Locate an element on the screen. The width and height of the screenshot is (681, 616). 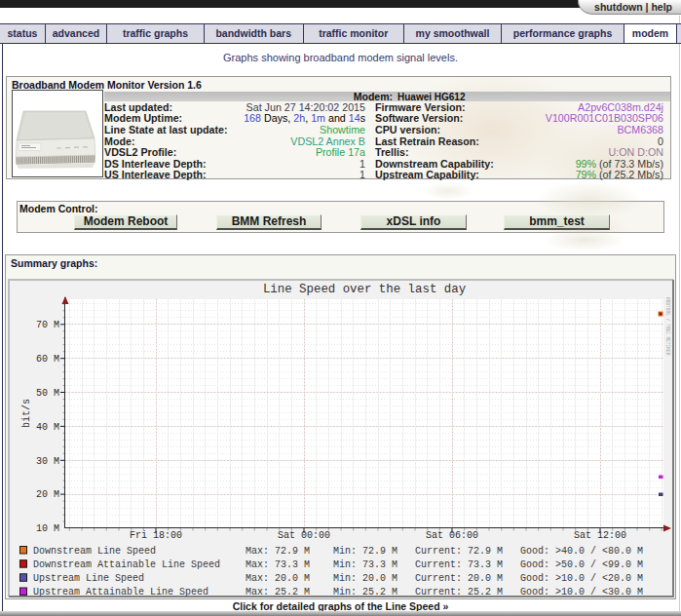
svg-text: 60 M is located at coordinates (48, 359).